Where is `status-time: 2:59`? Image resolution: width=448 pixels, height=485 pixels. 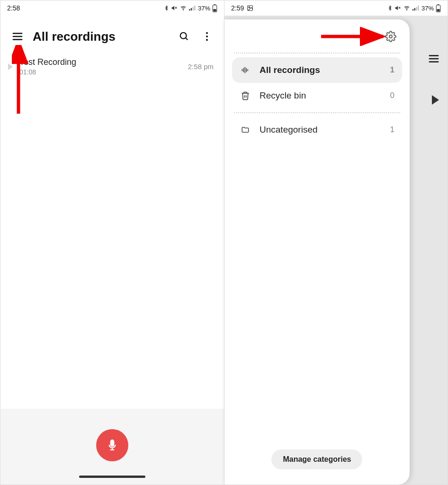 status-time: 2:59 is located at coordinates (238, 8).